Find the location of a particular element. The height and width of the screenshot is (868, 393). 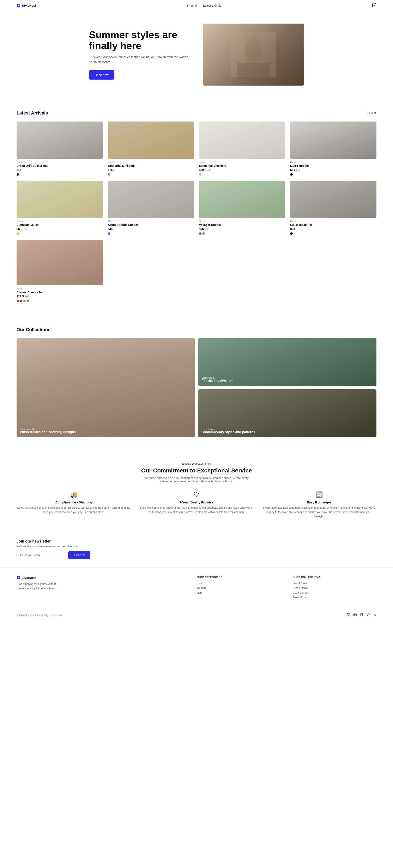

hero-fashion-image is located at coordinates (253, 55).